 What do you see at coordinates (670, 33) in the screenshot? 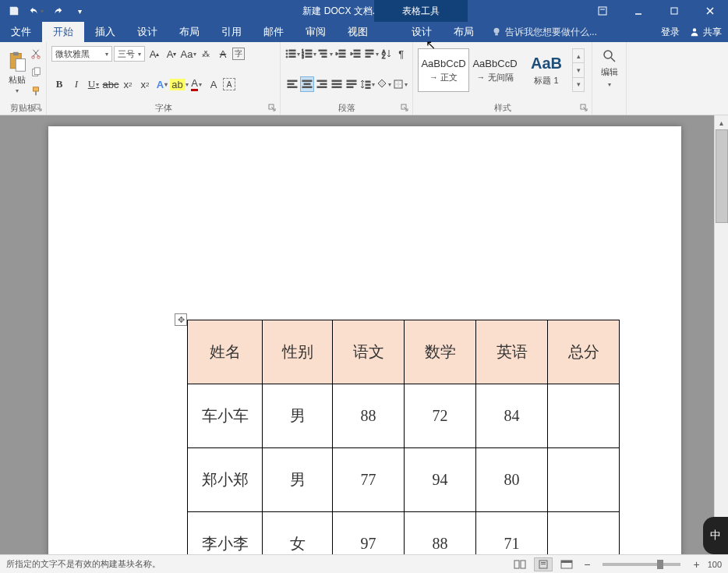
I see `login-link: 登录` at bounding box center [670, 33].